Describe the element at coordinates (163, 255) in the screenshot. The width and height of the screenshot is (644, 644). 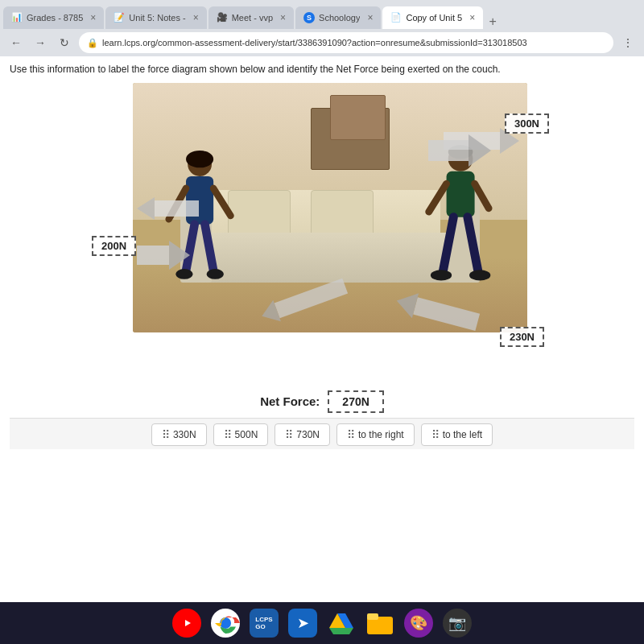
I see `outer-arrow-200n` at that location.